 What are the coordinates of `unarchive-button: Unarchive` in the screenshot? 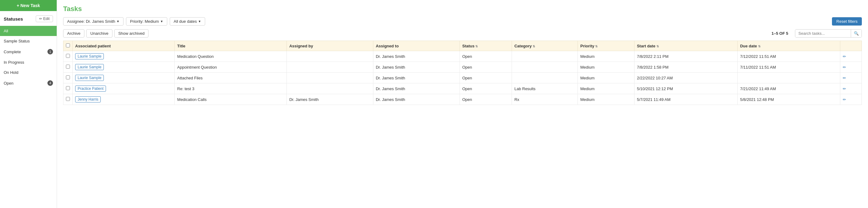 It's located at (99, 34).